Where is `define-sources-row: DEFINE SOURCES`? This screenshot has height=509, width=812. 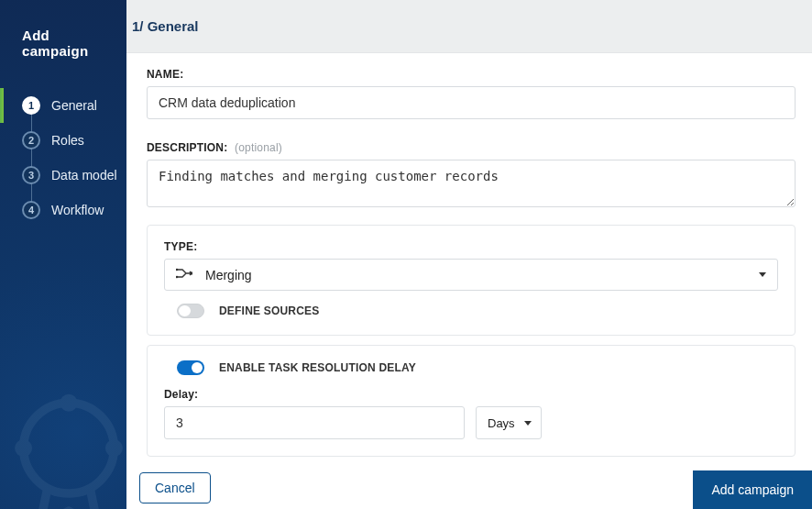 define-sources-row: DEFINE SOURCES is located at coordinates (471, 311).